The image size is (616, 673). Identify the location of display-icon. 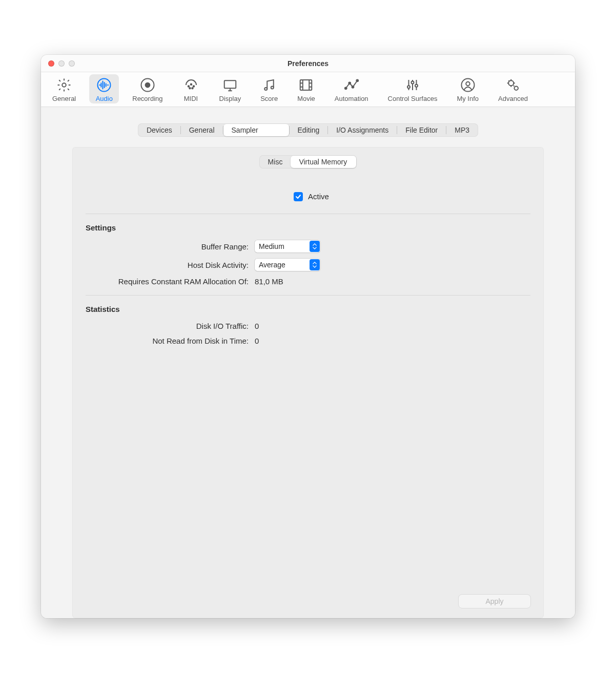
(230, 85).